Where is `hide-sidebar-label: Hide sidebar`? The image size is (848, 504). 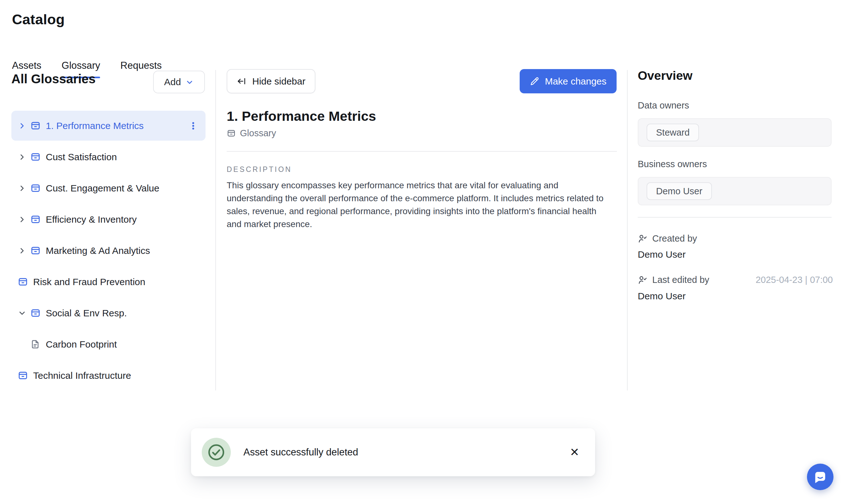 hide-sidebar-label: Hide sidebar is located at coordinates (279, 82).